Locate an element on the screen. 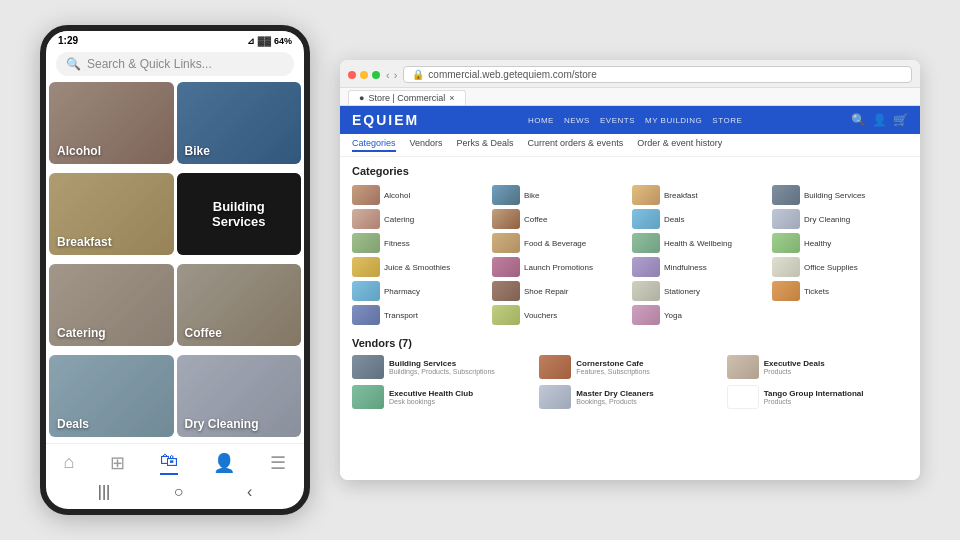 Image resolution: width=960 pixels, height=540 pixels. browser-address-bar: 🔒 commercial.web.getequiem.com/store is located at coordinates (658, 74).